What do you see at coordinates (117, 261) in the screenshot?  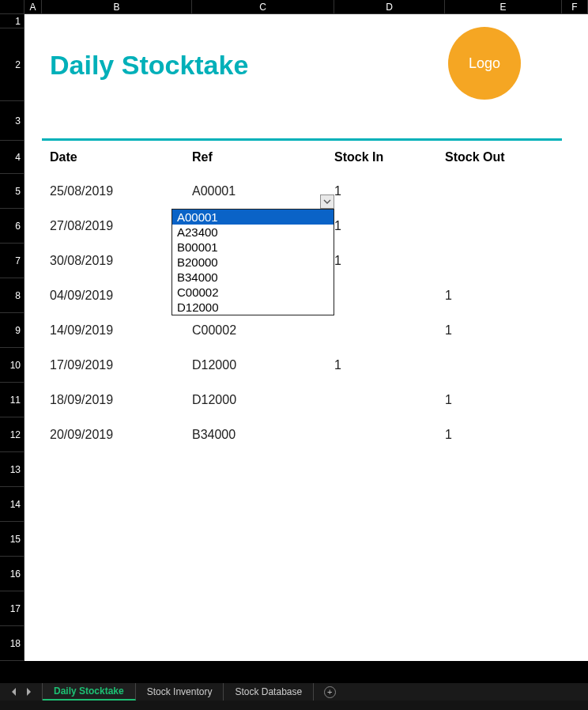 I see `cell-date: 30/08/2019` at bounding box center [117, 261].